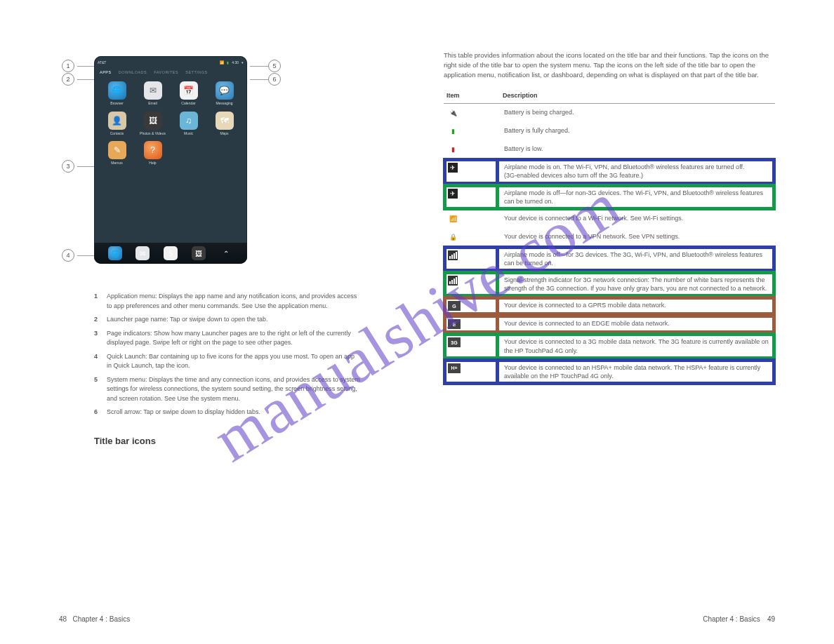  What do you see at coordinates (637, 284) in the screenshot?
I see `desc-cell: Signal‑strength indicator for 3G network…` at bounding box center [637, 284].